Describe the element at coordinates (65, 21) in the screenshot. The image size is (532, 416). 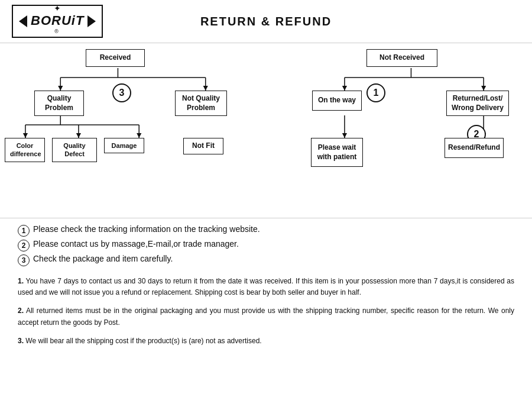
I see `logo-area: ✦ BORUiT ®` at that location.